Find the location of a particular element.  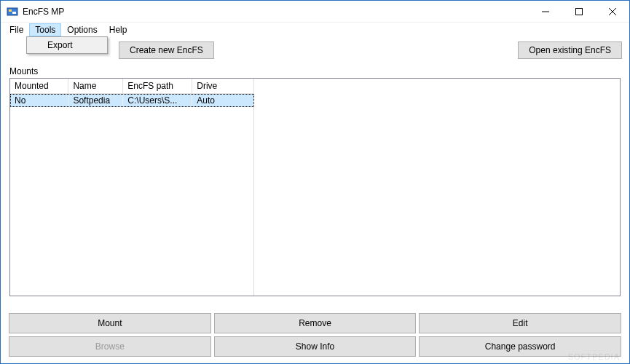

tools-dropdown: Export is located at coordinates (67, 45).